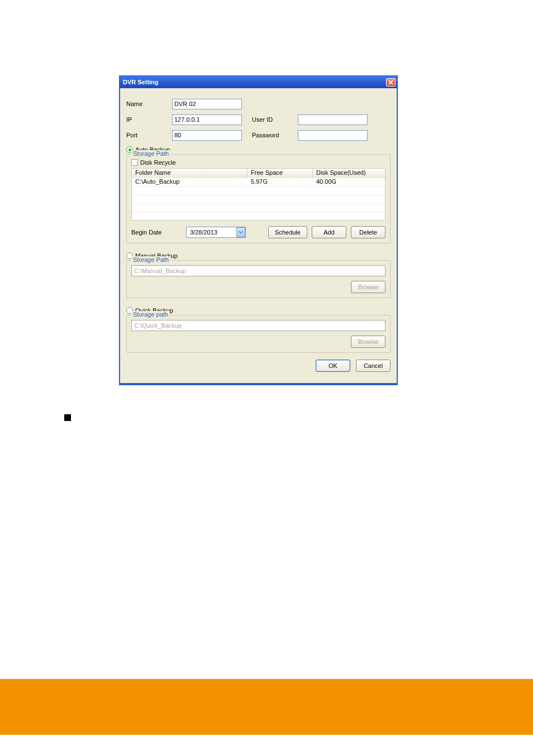  I want to click on auto-backup-legend: Storage Path, so click(151, 154).